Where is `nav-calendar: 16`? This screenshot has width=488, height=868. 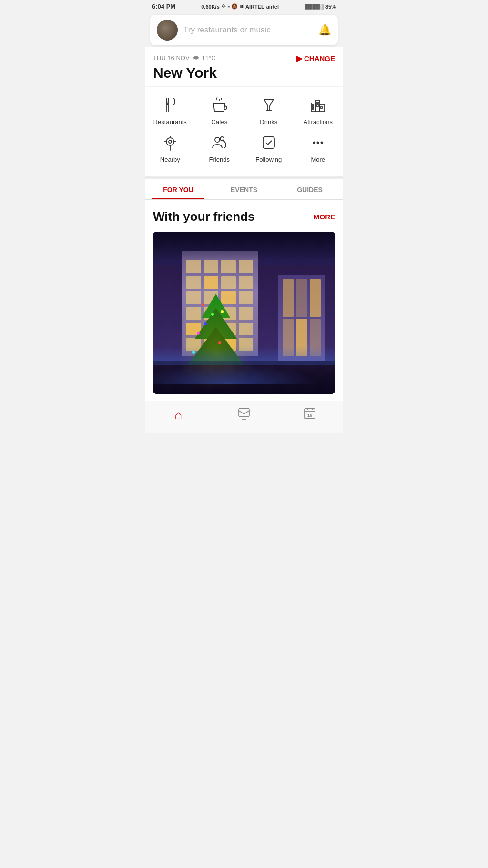 nav-calendar: 16 is located at coordinates (310, 415).